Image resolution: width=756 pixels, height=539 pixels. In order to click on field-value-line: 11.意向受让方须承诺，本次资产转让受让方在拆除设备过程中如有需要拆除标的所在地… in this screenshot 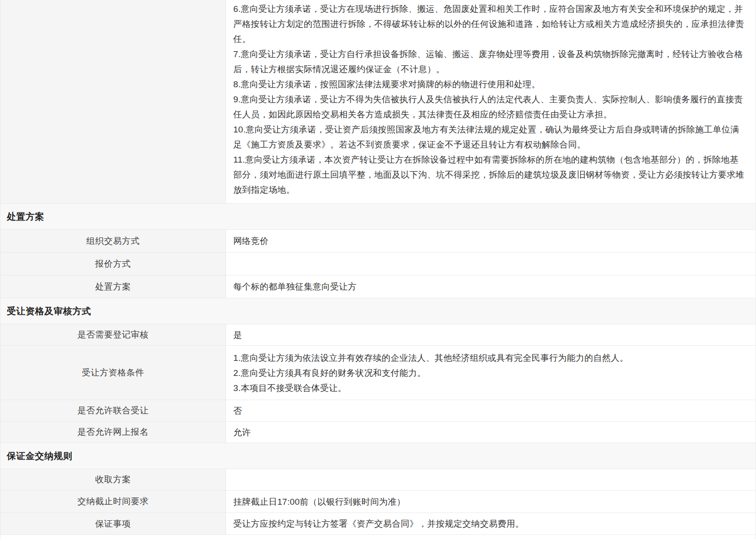, I will do `click(489, 174)`.